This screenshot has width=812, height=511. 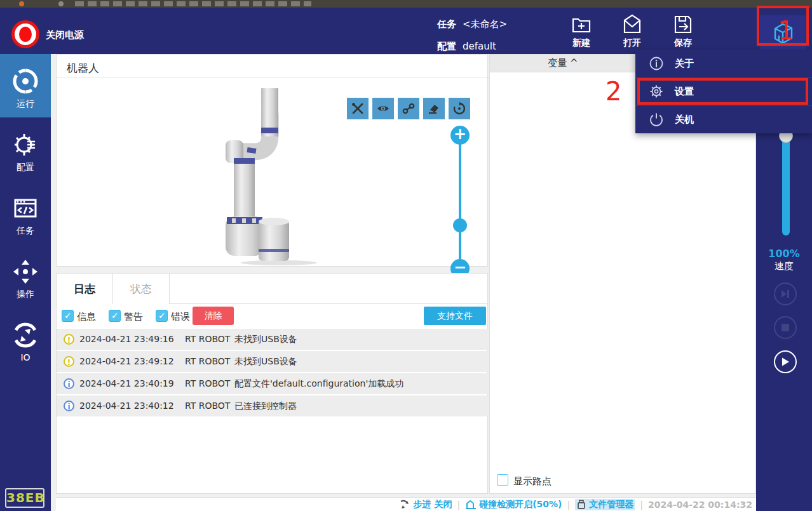 I want to click on step-mode-label: 步进 关闭, so click(x=433, y=505).